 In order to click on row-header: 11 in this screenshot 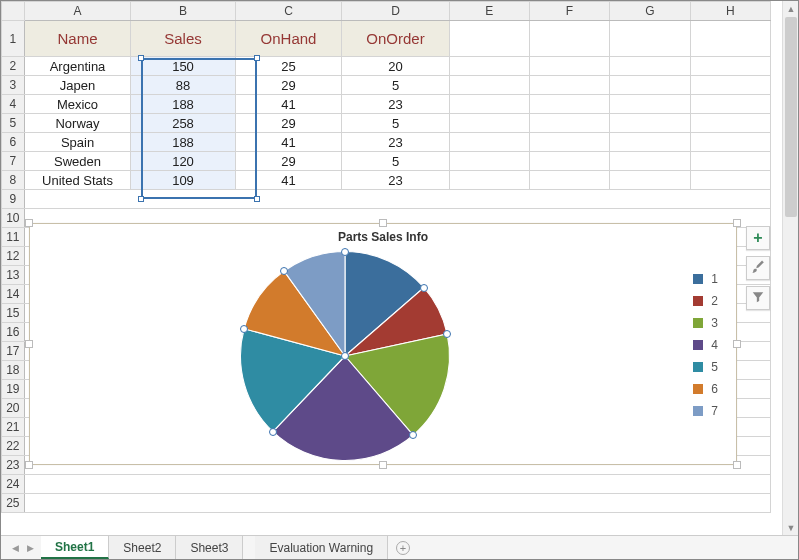, I will do `click(14, 238)`.